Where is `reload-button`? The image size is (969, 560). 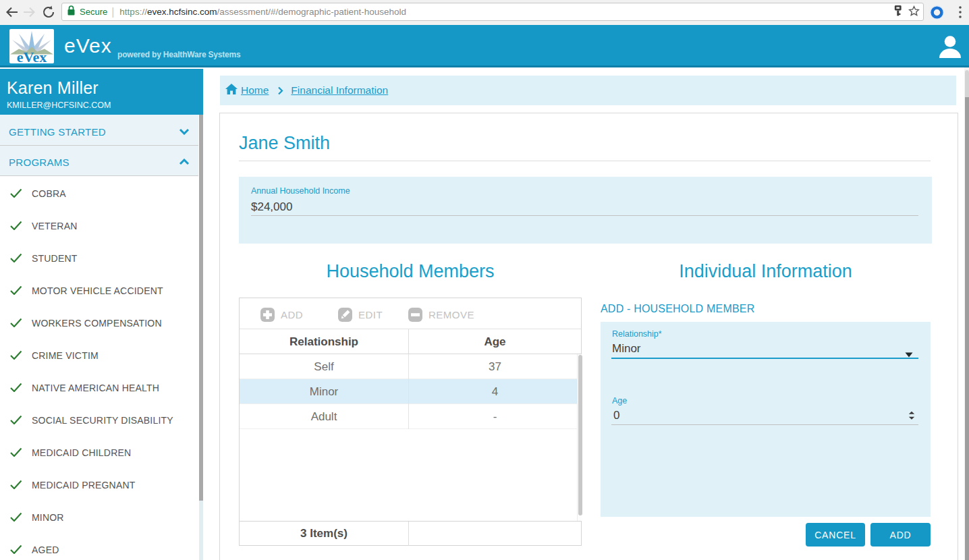 reload-button is located at coordinates (49, 12).